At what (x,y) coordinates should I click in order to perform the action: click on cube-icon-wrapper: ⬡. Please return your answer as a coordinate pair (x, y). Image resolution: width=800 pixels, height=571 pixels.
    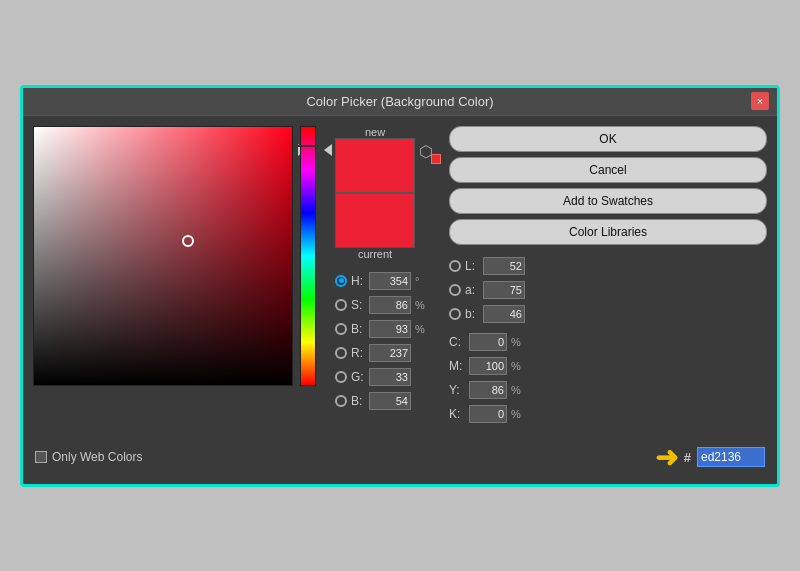
    Looking at the image, I should click on (429, 152).